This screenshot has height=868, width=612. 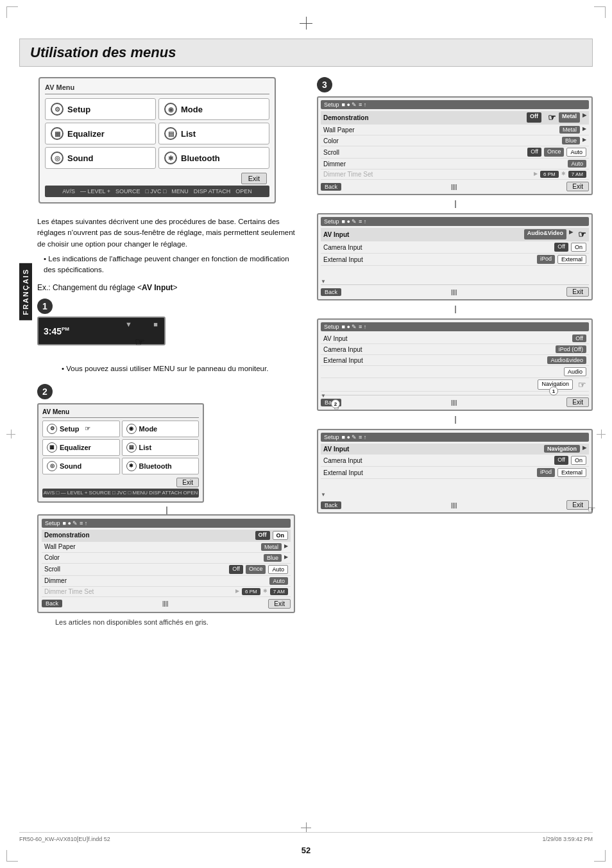 I want to click on finger3b: ☞, so click(x=582, y=234).